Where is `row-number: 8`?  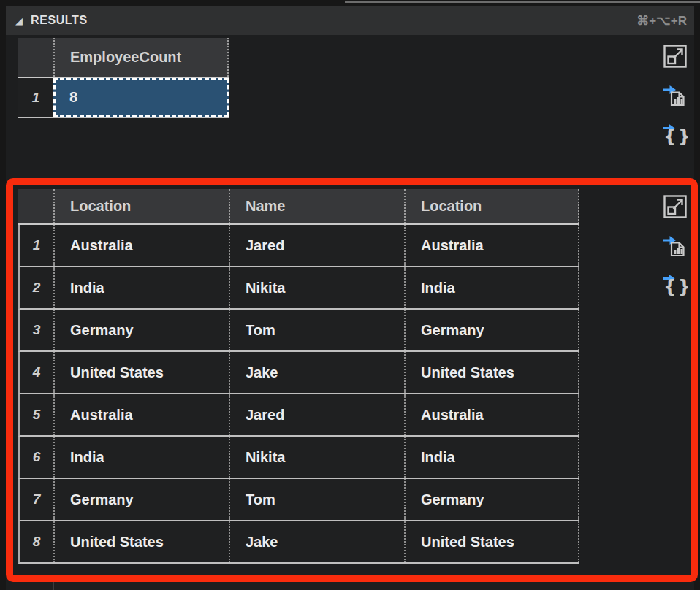 row-number: 8 is located at coordinates (37, 542).